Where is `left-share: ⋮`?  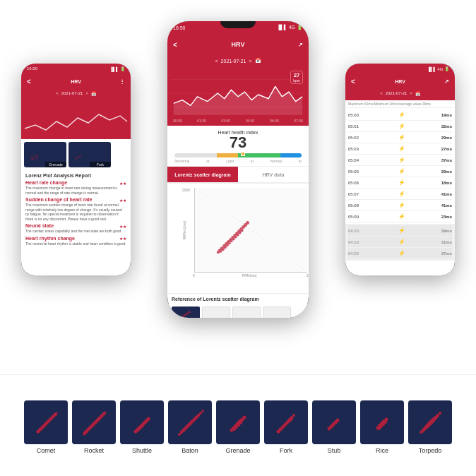 left-share: ⋮ is located at coordinates (122, 82).